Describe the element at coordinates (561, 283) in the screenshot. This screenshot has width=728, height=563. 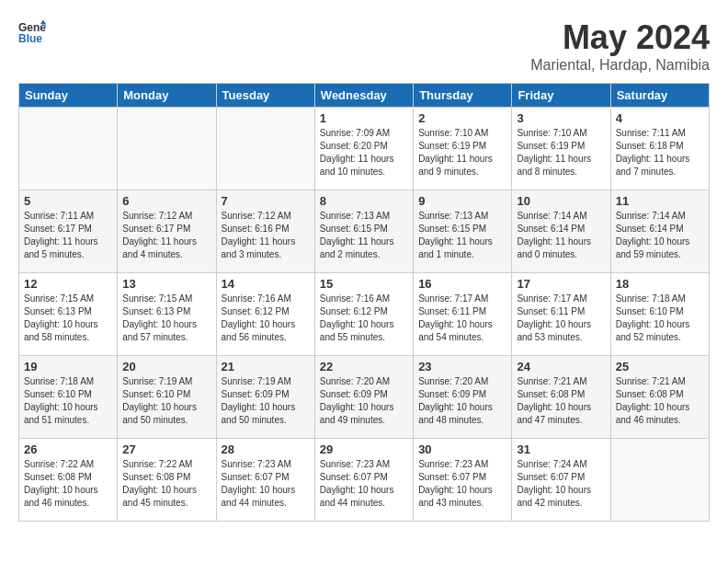
I see `day-number: 17` at that location.